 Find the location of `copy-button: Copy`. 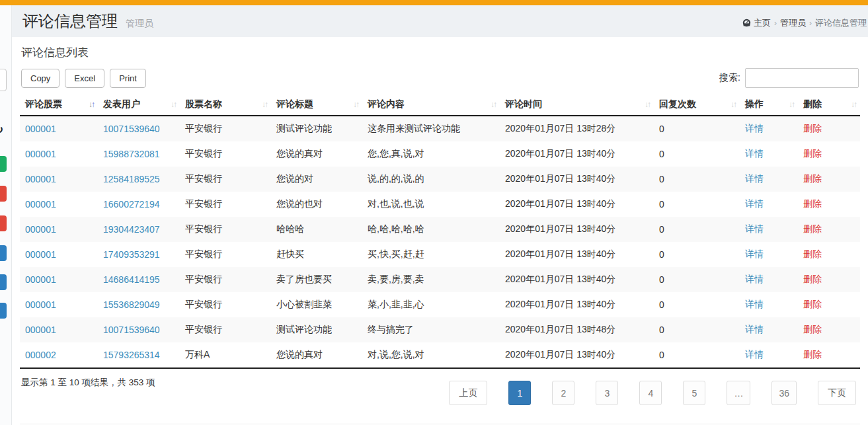

copy-button: Copy is located at coordinates (40, 78).